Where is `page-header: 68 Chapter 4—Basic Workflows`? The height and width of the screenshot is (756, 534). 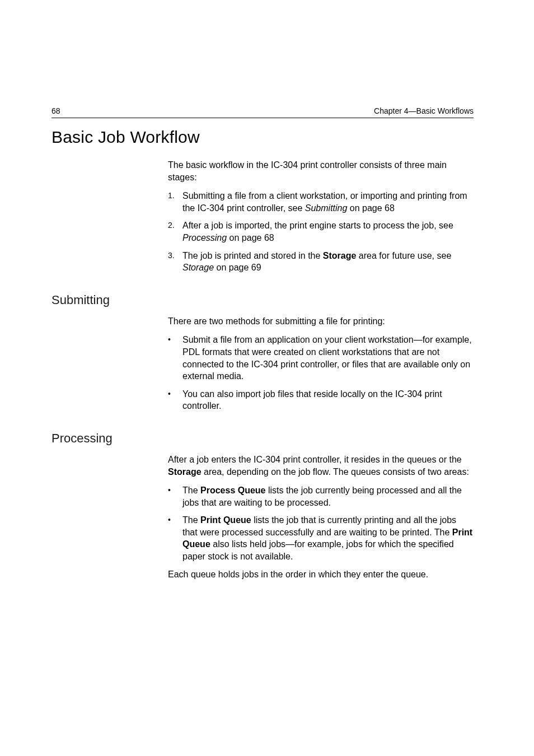
page-header: 68 Chapter 4—Basic Workflows is located at coordinates (263, 111).